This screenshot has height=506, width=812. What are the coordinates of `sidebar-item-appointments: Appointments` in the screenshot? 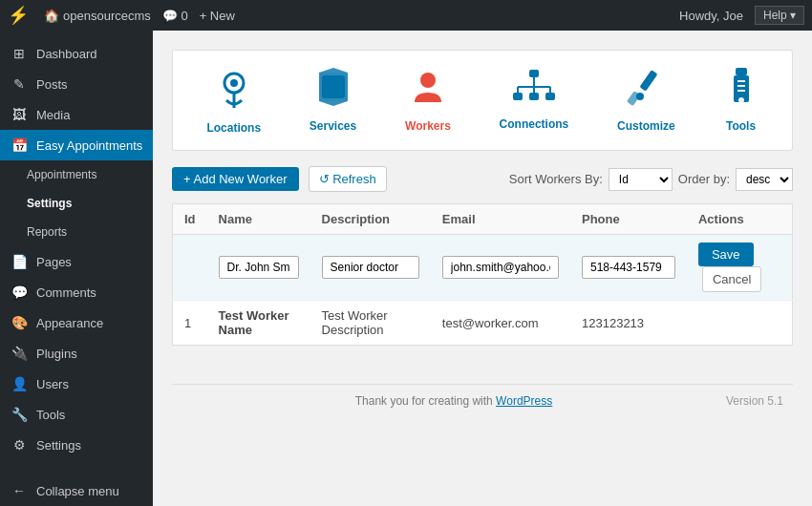 It's located at (76, 175).